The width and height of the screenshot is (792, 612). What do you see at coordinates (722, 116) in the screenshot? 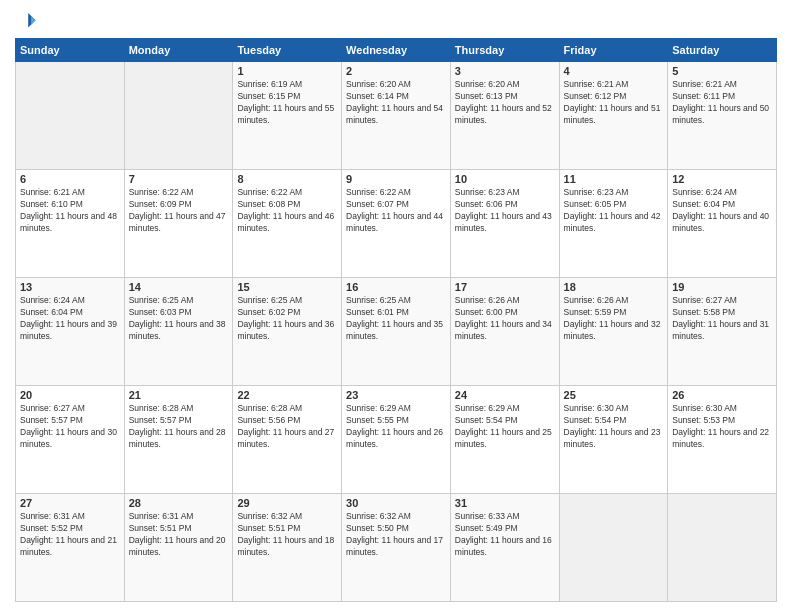
I see `calendar-cell: 5Sunrise: 6:21 AM Sunset: 6:11 PM Daylig…` at bounding box center [722, 116].